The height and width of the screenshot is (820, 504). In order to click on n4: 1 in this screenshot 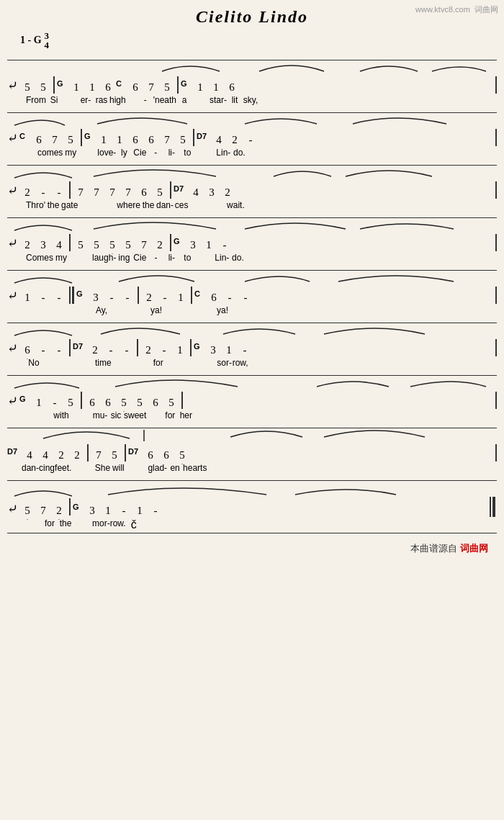, I will do `click(92, 88)`.